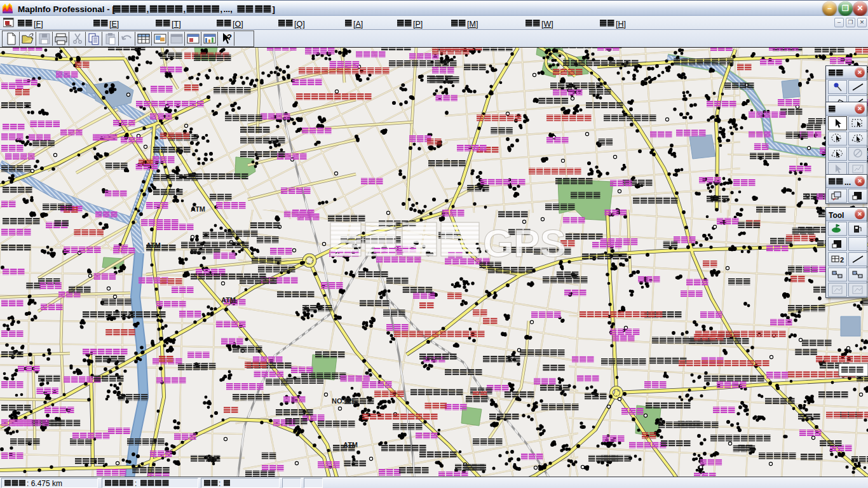 The image size is (868, 488). I want to click on svg-text: GPS, so click(525, 243).